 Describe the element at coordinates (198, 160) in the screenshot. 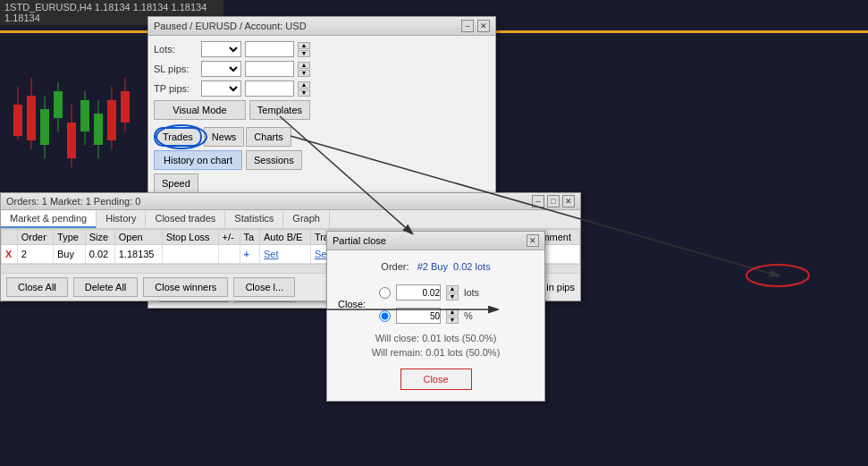

I see `history-on-chart-button: History on chart` at that location.